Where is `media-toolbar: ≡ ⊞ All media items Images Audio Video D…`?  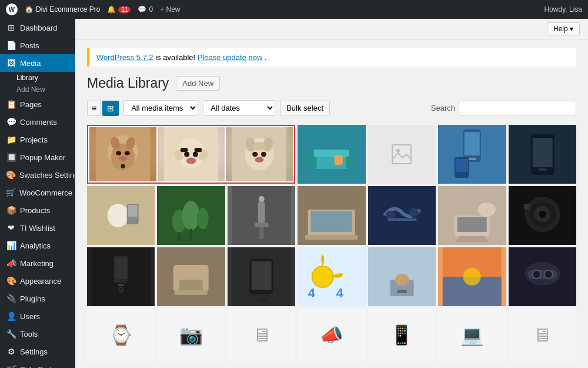 media-toolbar: ≡ ⊞ All media items Images Audio Video D… is located at coordinates (332, 108).